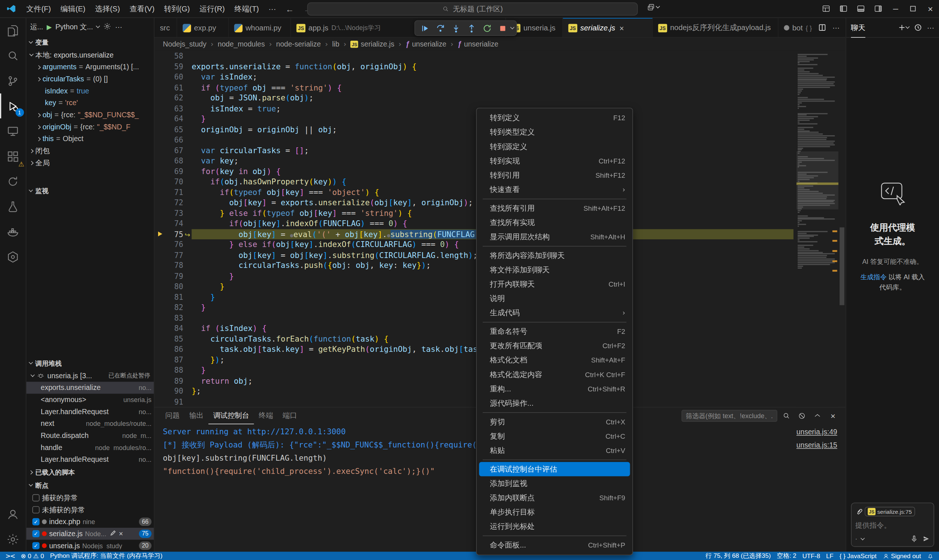 The image size is (939, 560). I want to click on context-menu-item: 打开内联聊天Ctrl+I, so click(555, 284).